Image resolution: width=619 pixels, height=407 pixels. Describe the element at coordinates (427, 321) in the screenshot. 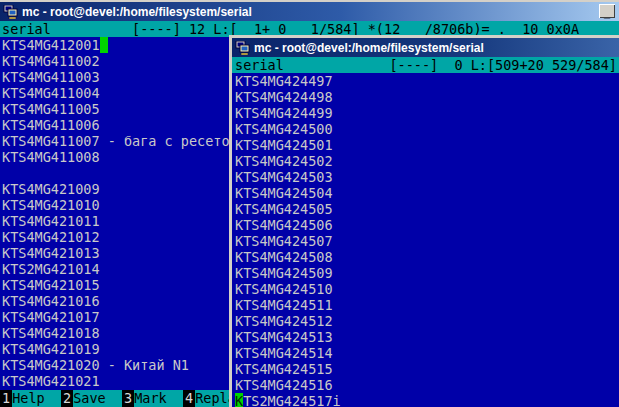

I see `editor-line: KTS4MG424512` at that location.